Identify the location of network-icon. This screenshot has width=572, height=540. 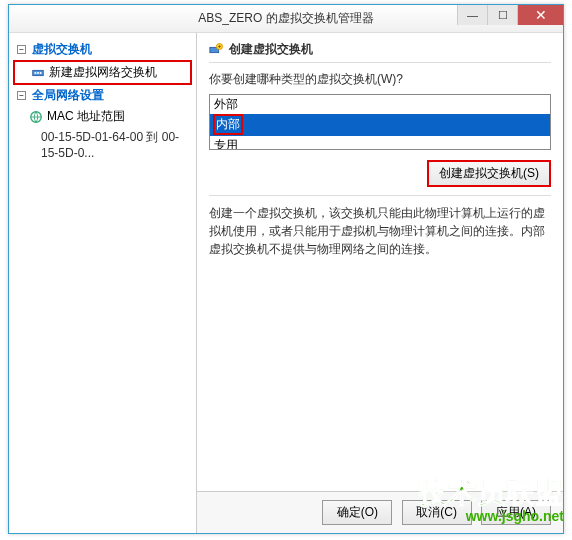
(36, 117).